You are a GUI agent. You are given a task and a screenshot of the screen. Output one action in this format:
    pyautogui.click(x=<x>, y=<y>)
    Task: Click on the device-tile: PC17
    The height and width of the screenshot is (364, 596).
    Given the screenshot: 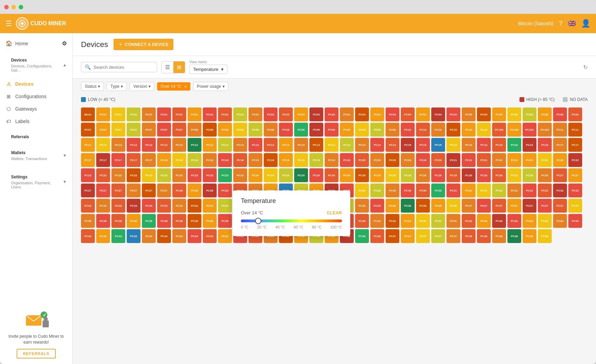 What is the action you would take?
    pyautogui.click(x=118, y=160)
    